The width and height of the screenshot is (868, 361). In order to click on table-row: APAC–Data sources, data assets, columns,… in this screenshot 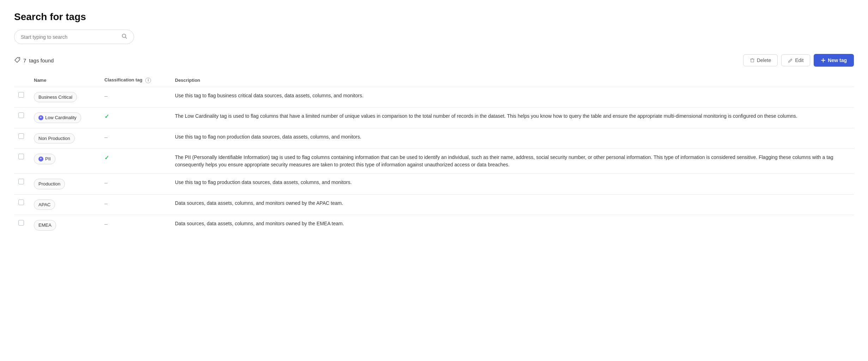, I will do `click(434, 204)`.